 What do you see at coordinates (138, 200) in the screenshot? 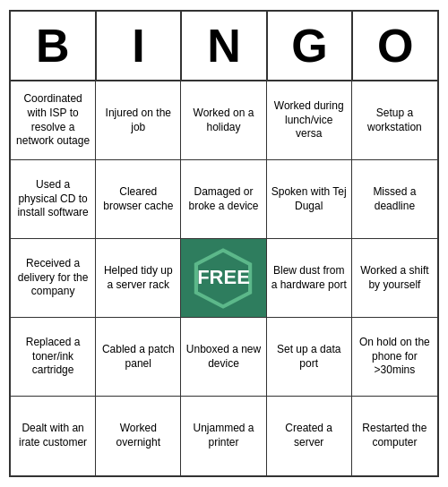
I see `bingo-cell-6: Cleared browser cache` at bounding box center [138, 200].